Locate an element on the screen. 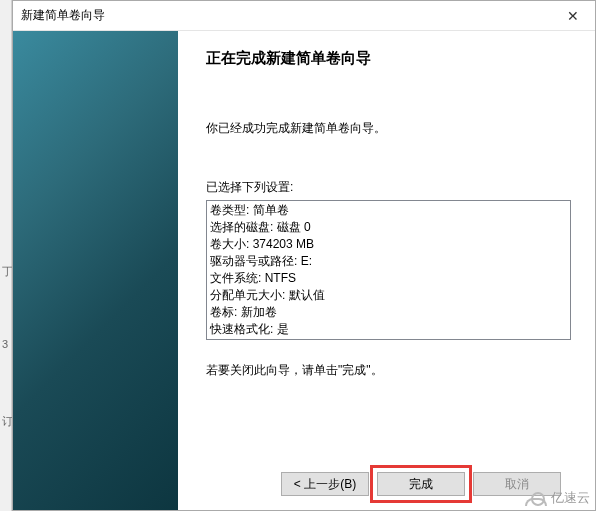  back-button: < 上一步(B) is located at coordinates (325, 484).